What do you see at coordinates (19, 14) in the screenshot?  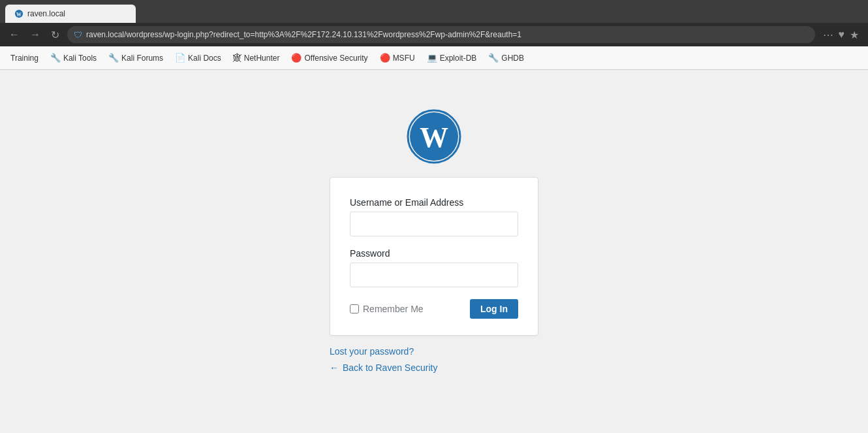 I see `tab-favicon: W` at bounding box center [19, 14].